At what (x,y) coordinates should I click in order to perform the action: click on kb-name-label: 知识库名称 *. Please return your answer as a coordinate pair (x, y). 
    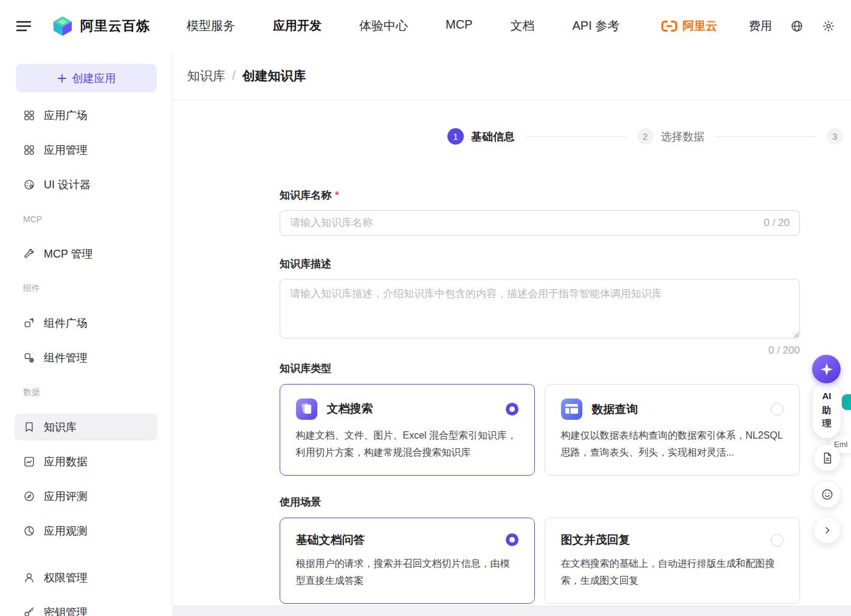
    Looking at the image, I should click on (540, 196).